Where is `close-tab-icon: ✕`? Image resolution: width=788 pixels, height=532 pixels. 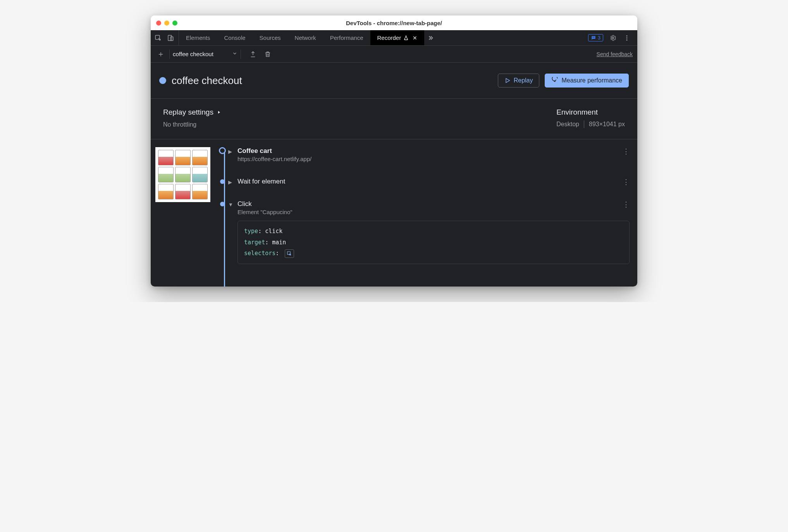 close-tab-icon: ✕ is located at coordinates (415, 38).